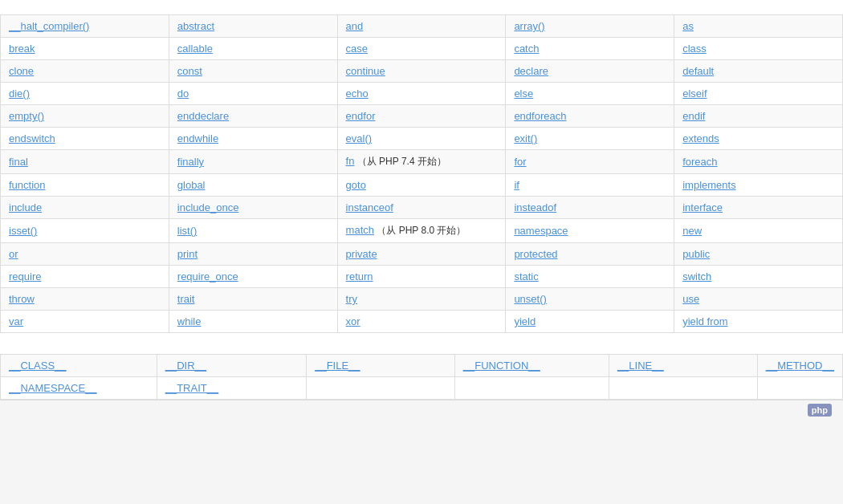 The height and width of the screenshot is (504, 843). I want to click on constant-link: __LINE__, so click(641, 366).